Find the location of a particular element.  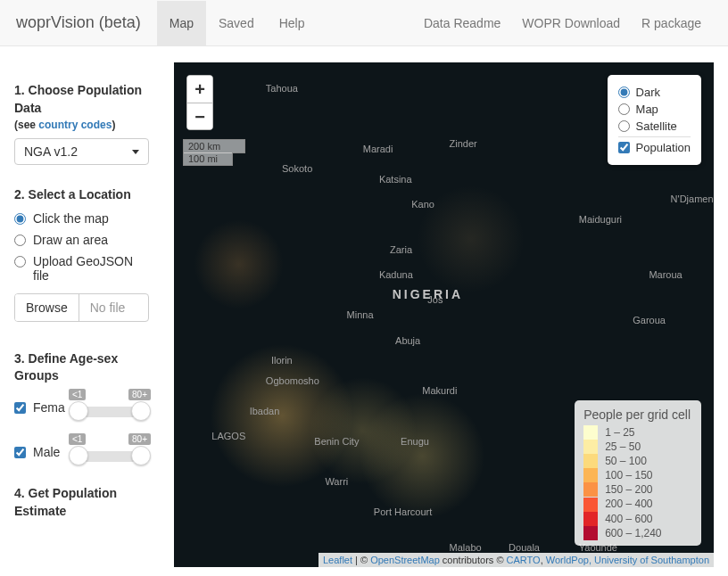

radio-click-map-label: Click the map is located at coordinates (71, 218).